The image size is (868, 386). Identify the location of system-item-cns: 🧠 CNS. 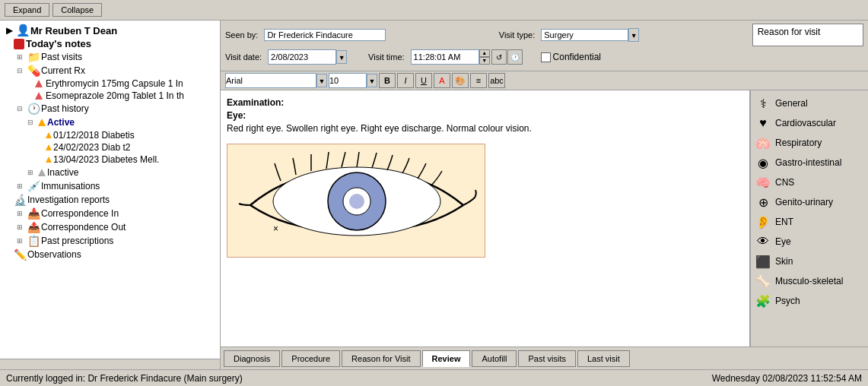
(809, 182).